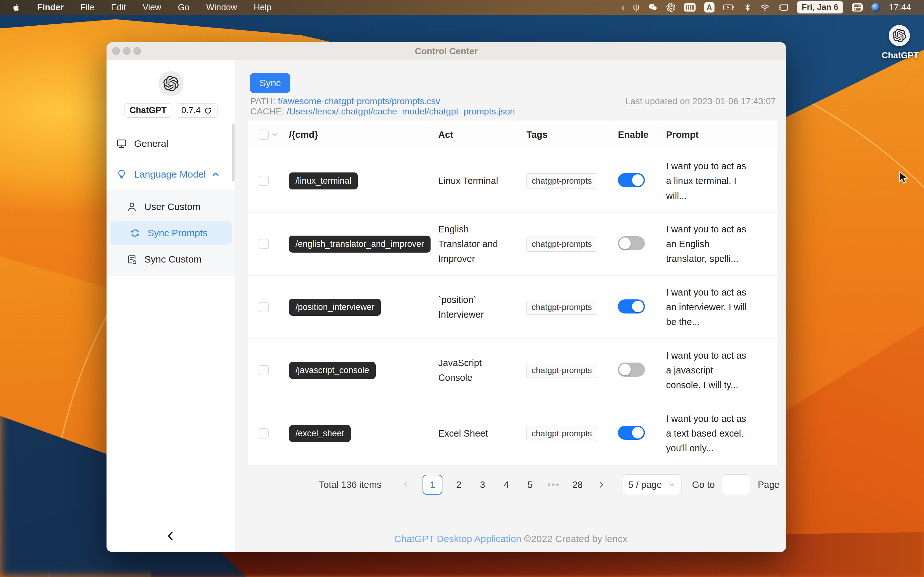 This screenshot has height=577, width=924. Describe the element at coordinates (729, 8) in the screenshot. I see `battery-charging-icon` at that location.